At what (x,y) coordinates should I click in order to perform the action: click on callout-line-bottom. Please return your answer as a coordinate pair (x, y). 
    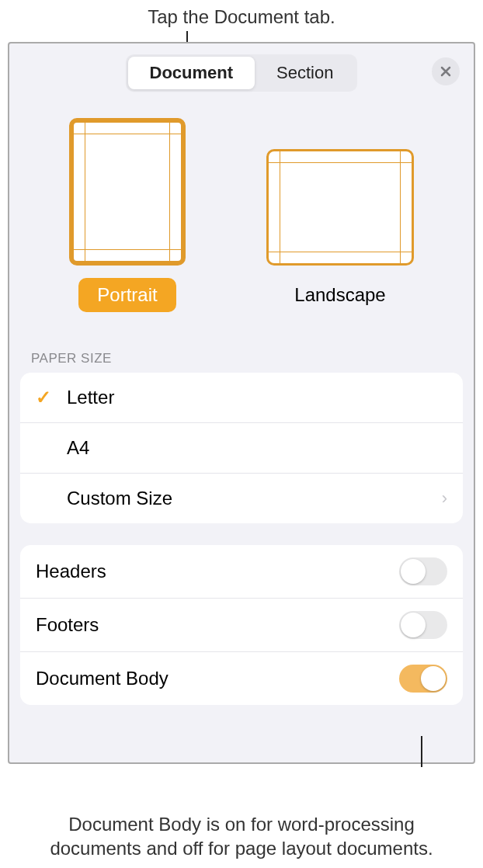
    Looking at the image, I should click on (422, 752).